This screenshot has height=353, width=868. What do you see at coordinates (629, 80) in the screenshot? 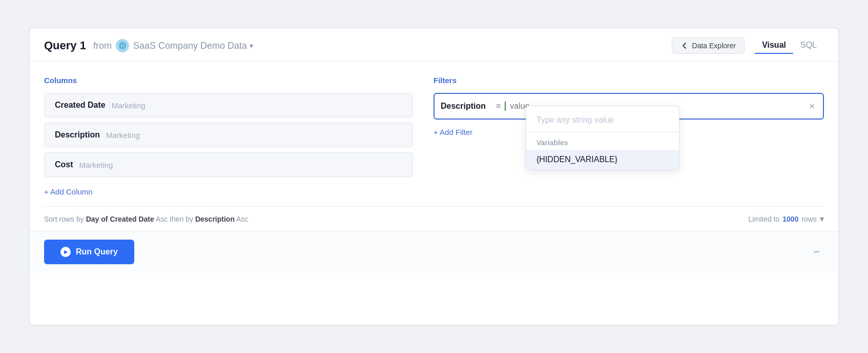
I see `filters-label: Filters` at bounding box center [629, 80].